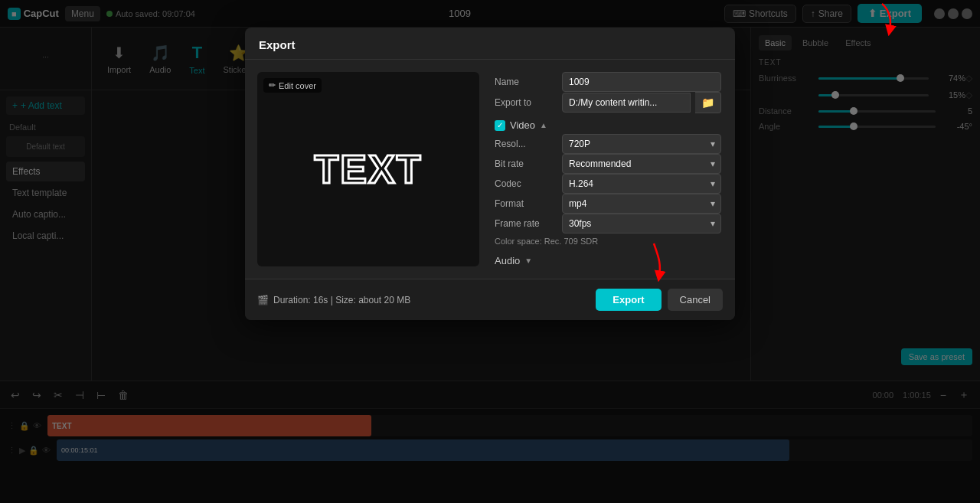 The image size is (980, 503). I want to click on bitrate-row: Bit rate Recommended Low High, so click(608, 164).